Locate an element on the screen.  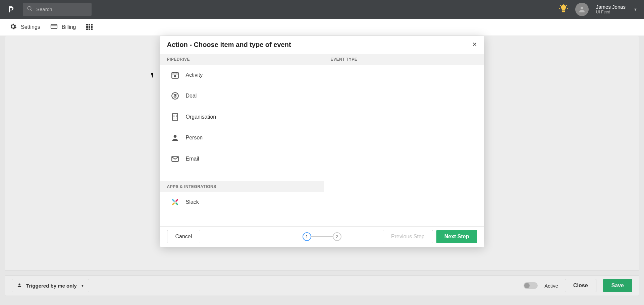
item-deal: Deal is located at coordinates (242, 96).